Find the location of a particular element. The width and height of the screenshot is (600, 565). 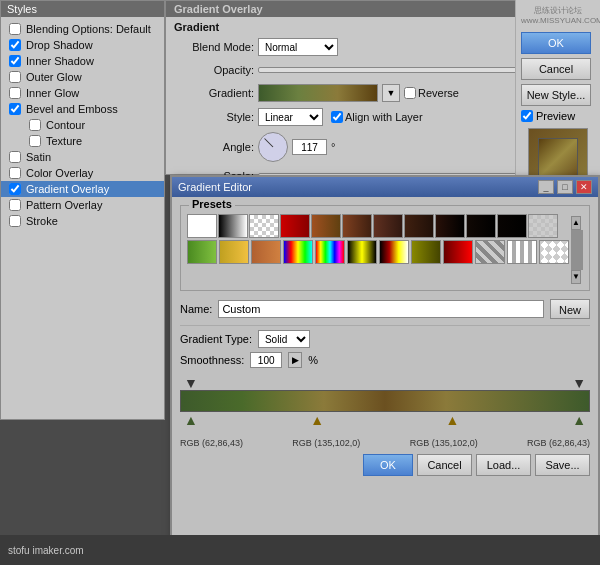

gradient-overlay-checkbox is located at coordinates (15, 189).